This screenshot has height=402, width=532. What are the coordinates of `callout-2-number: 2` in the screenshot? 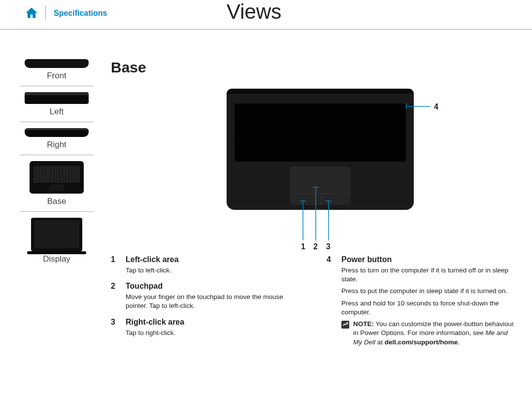 It's located at (315, 246).